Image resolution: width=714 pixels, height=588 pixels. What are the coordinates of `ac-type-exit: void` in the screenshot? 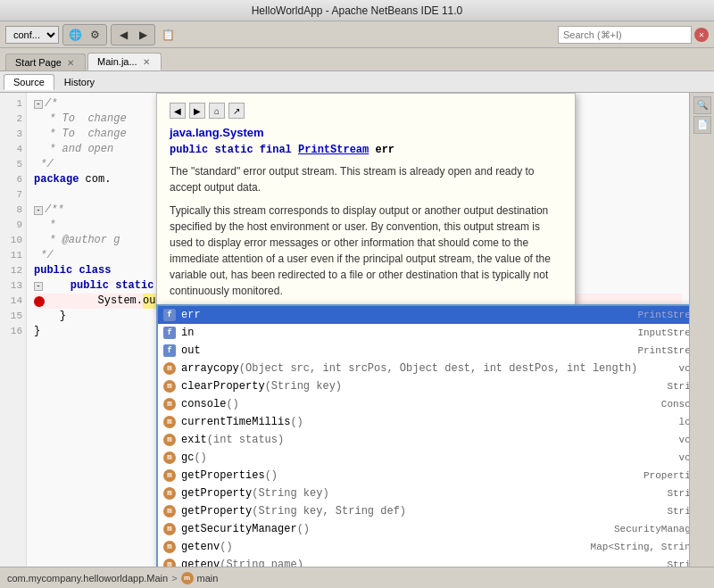 It's located at (684, 440).